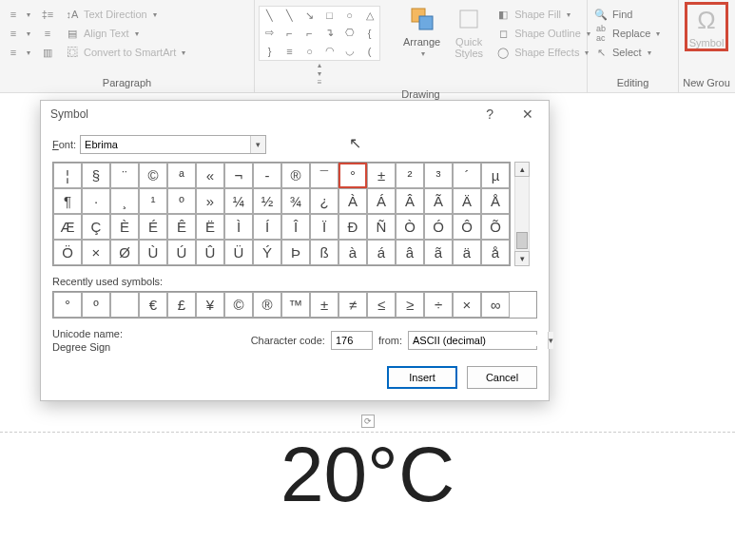  Describe the element at coordinates (495, 253) in the screenshot. I see `symbol-cell: å` at that location.